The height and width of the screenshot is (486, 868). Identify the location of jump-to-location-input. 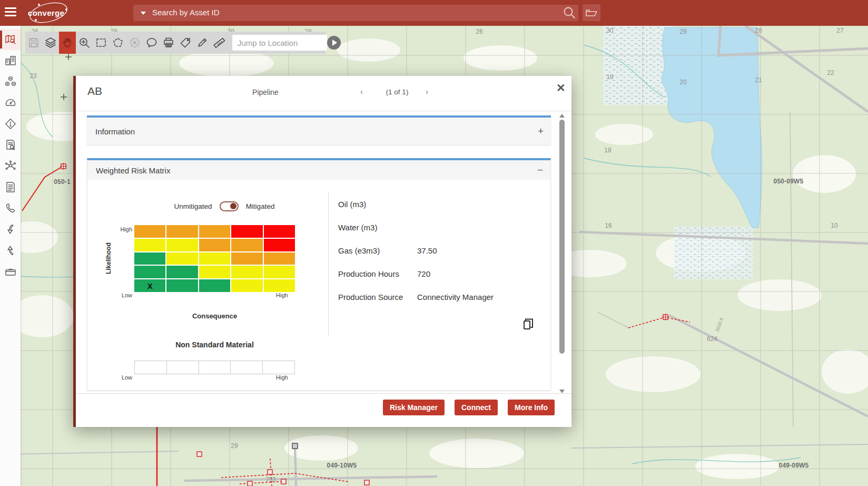
(280, 43).